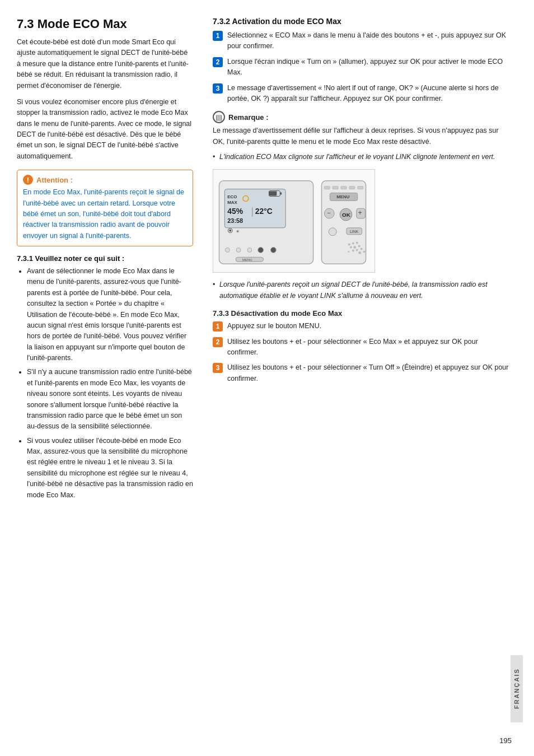 This screenshot has width=534, height=756. I want to click on attention-box: ! Attention : En mode Eco Max, l'unité-p…, so click(105, 208).